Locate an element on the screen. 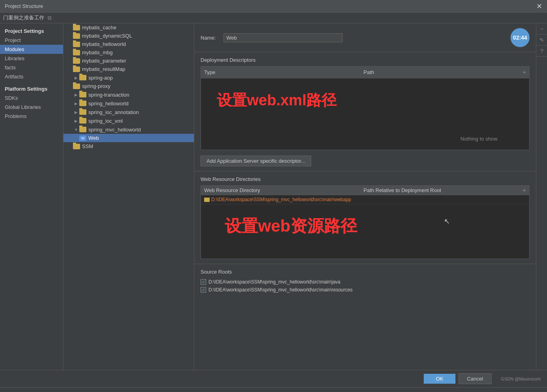  action-btn-1: − is located at coordinates (541, 29).